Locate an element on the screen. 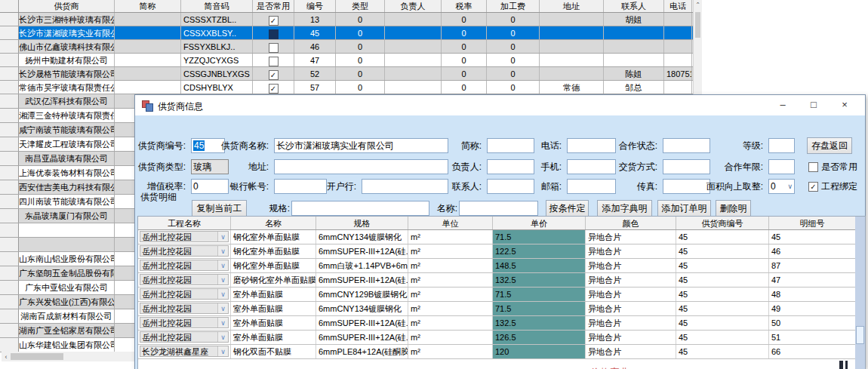  vat-input: 0 is located at coordinates (210, 186).